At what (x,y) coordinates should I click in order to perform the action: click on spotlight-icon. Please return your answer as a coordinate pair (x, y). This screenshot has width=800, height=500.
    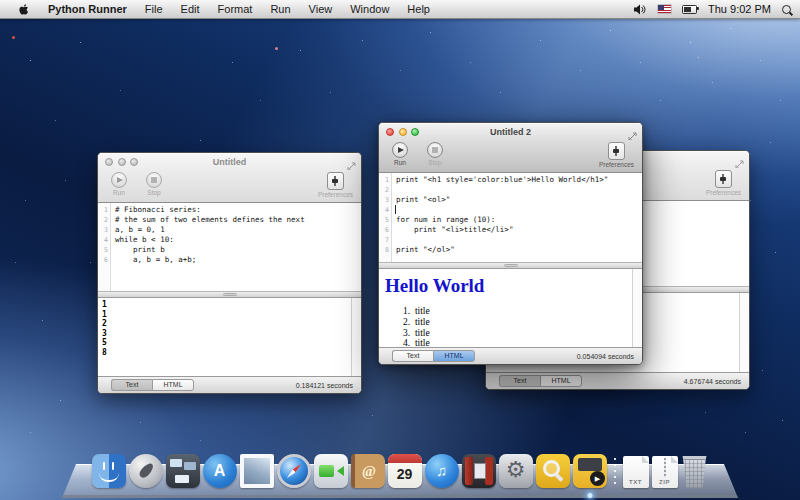
    Looking at the image, I should click on (786, 10).